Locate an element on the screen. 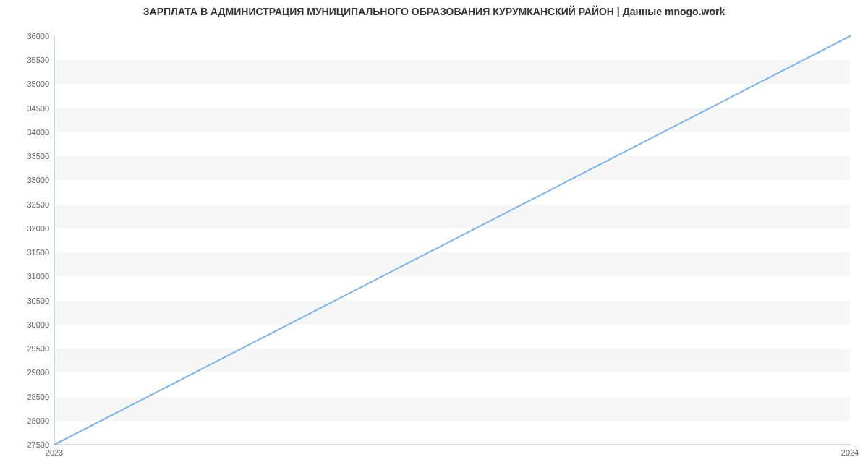  y-tick-label: 29500 is located at coordinates (38, 349).